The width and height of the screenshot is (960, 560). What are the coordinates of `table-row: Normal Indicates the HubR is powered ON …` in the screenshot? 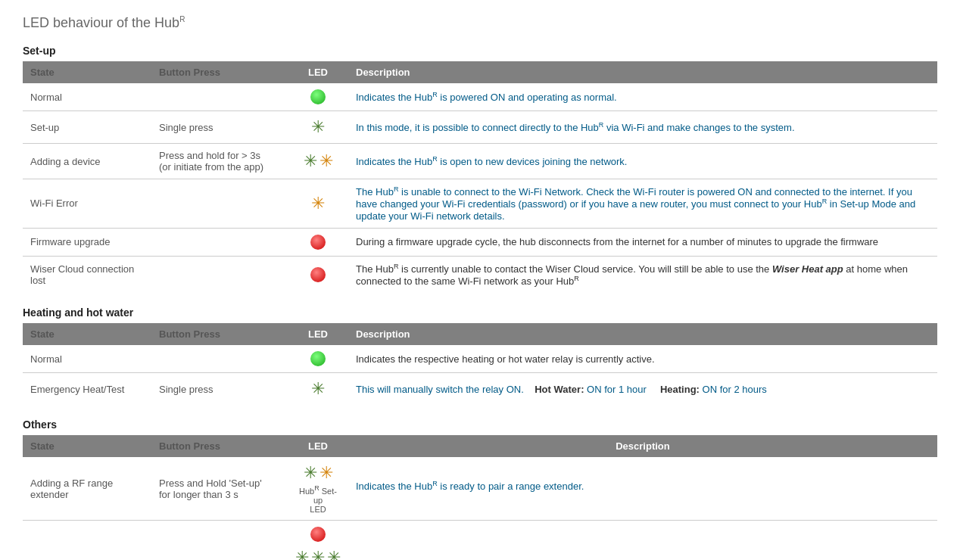 It's located at (480, 97).